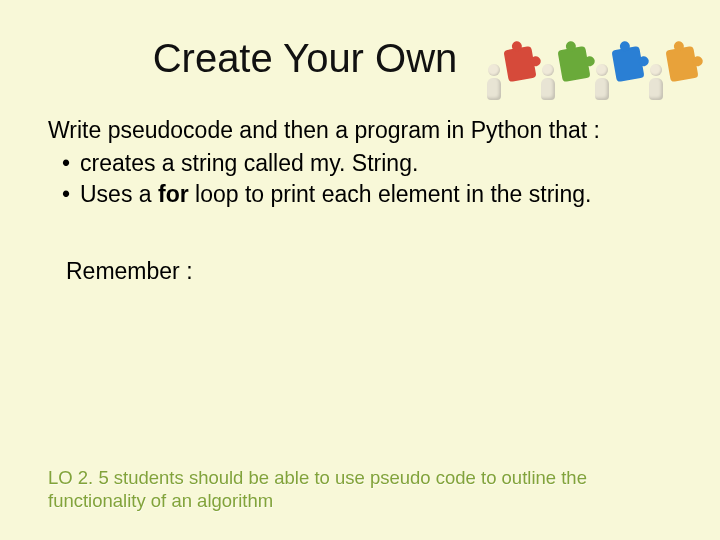 The height and width of the screenshot is (540, 720). Describe the element at coordinates (589, 63) in the screenshot. I see `clipart-puzzle-figures` at that location.